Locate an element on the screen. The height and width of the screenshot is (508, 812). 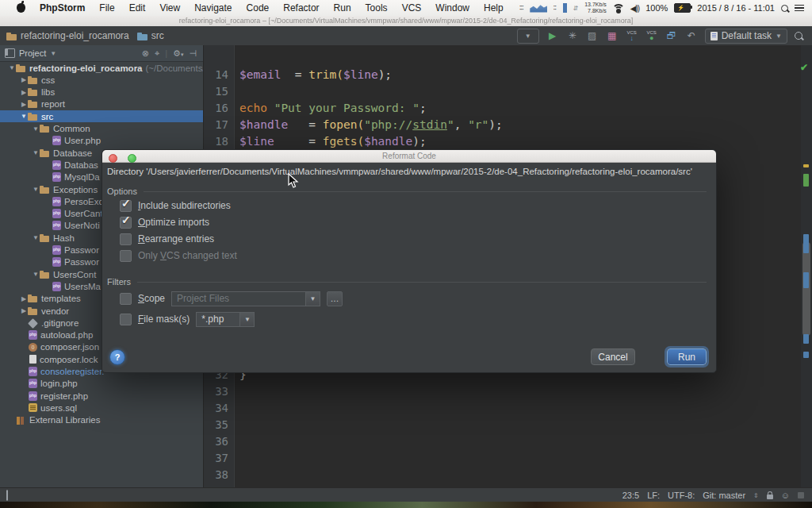
network-speed: 13.7Kb/s 7.8Kb/s is located at coordinates (596, 8).